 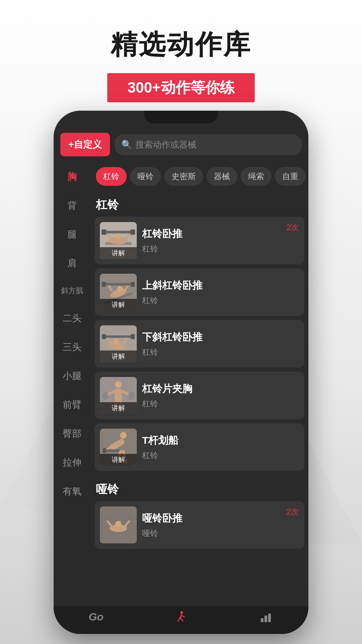 What do you see at coordinates (111, 176) in the screenshot?
I see `filter-barbell: 杠铃` at bounding box center [111, 176].